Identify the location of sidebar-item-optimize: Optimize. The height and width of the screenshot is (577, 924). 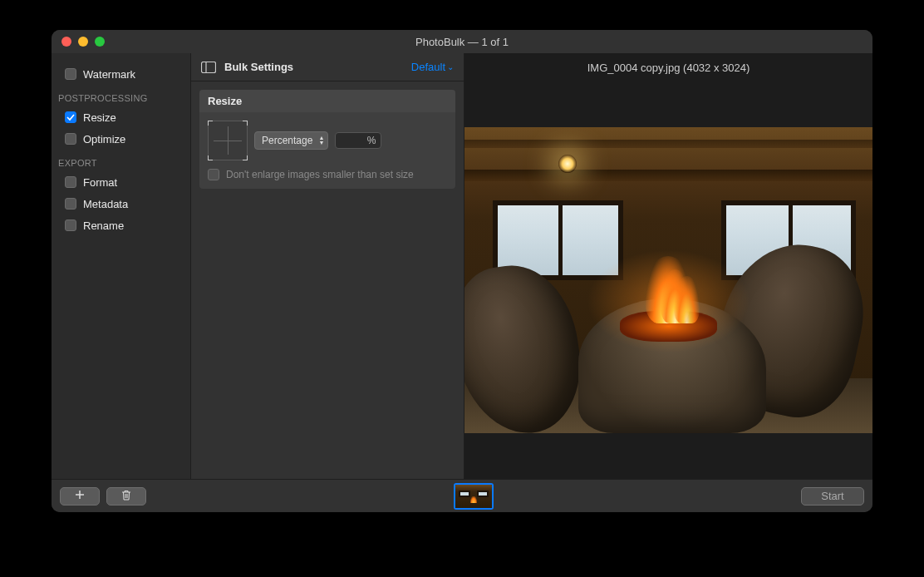
(121, 139).